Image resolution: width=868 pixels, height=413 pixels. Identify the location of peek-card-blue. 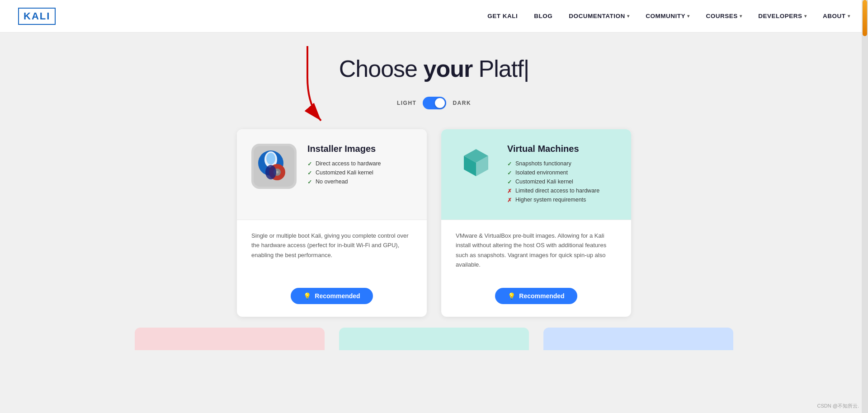
(638, 339).